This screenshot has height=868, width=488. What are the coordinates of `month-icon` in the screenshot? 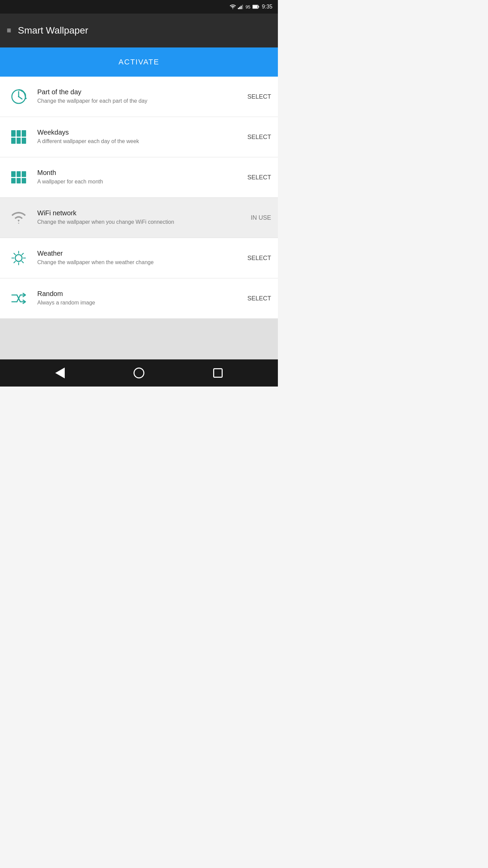 It's located at (19, 177).